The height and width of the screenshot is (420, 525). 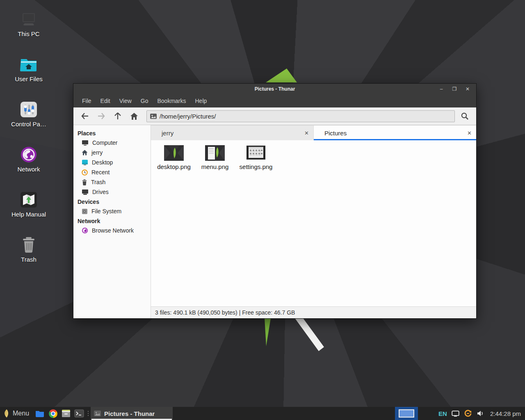 I want to click on search-icon, so click(x=465, y=116).